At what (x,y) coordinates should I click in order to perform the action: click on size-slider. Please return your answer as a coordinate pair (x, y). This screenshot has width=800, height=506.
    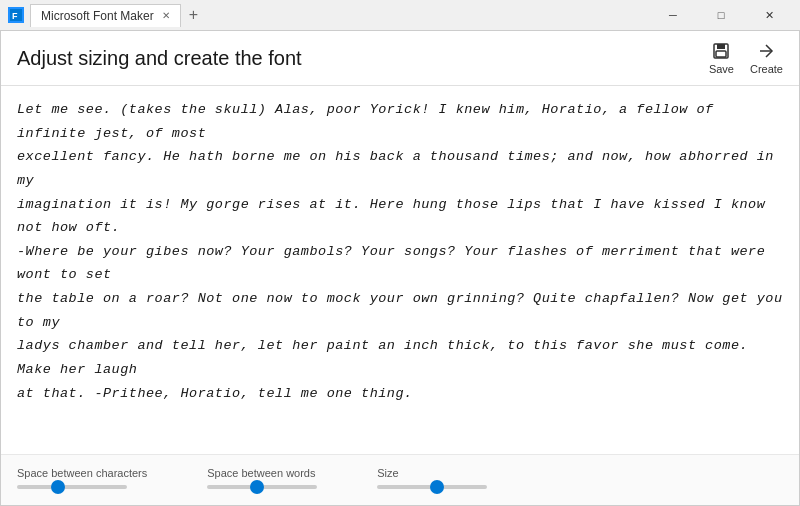
    Looking at the image, I should click on (432, 487).